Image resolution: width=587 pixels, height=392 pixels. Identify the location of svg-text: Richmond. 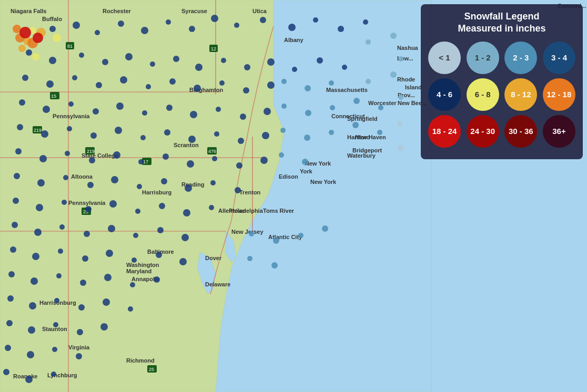
(140, 360).